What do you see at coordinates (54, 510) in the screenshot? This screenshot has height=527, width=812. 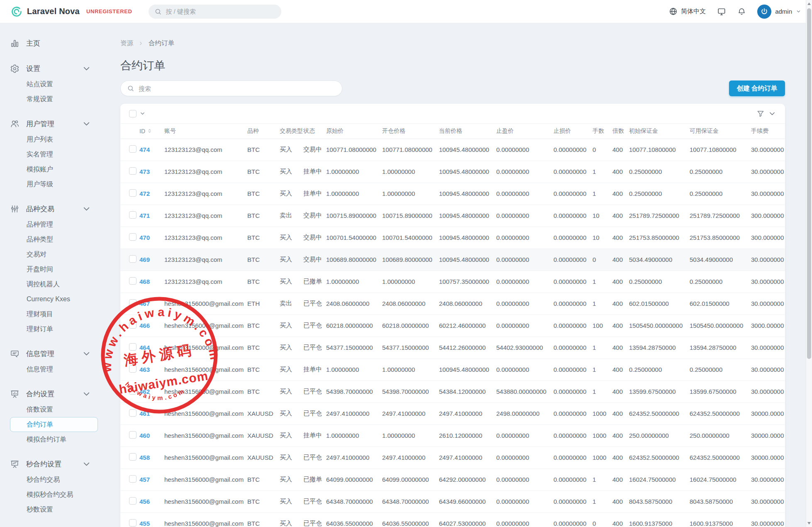 I see `sidebar-subitem: 秒数设置` at bounding box center [54, 510].